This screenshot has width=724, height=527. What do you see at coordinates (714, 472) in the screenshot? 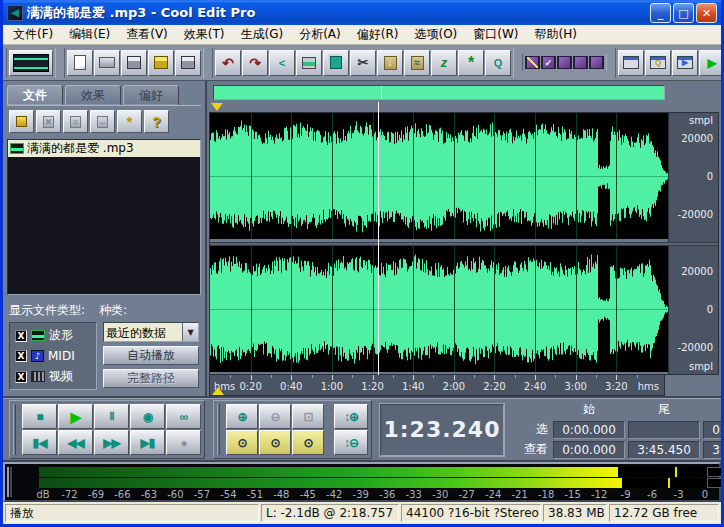
I see `clip-indicator-left` at bounding box center [714, 472].